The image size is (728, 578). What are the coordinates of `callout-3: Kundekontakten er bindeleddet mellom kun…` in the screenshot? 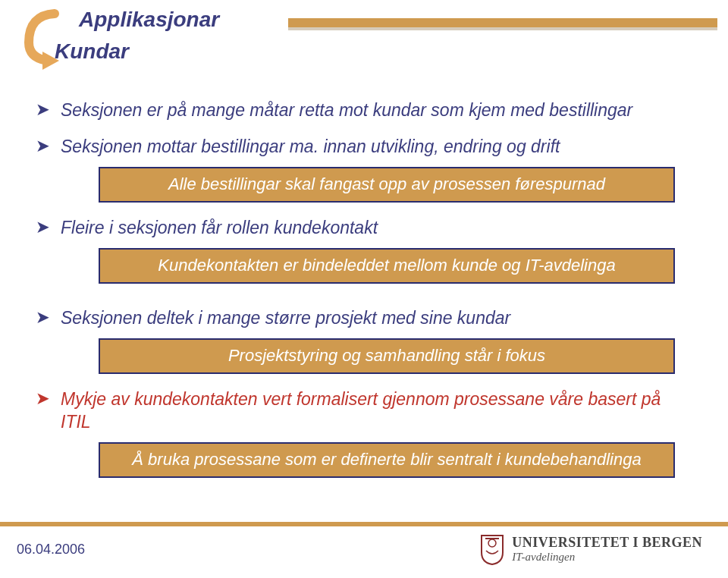 It's located at (387, 265).